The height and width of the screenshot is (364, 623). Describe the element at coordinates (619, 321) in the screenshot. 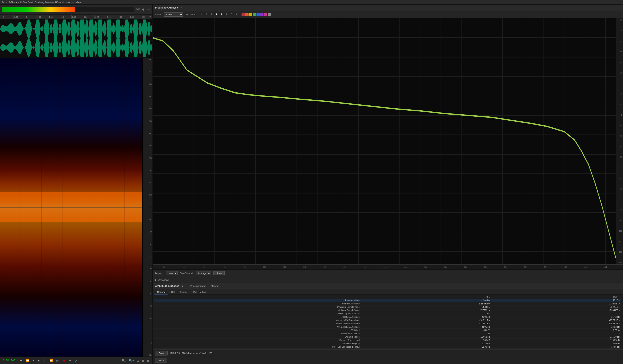

I see `max-rms-right-arr: ▾` at that location.